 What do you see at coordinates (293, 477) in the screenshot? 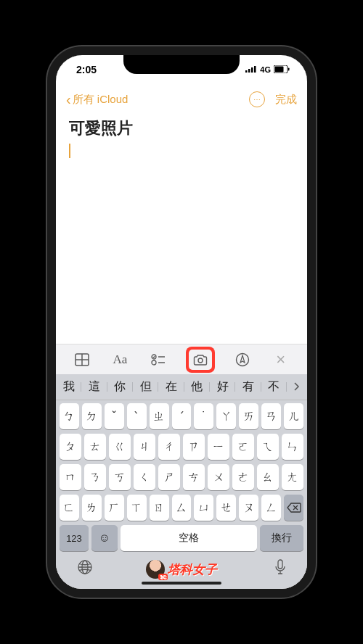
I see `key: ㄤ` at bounding box center [293, 477].